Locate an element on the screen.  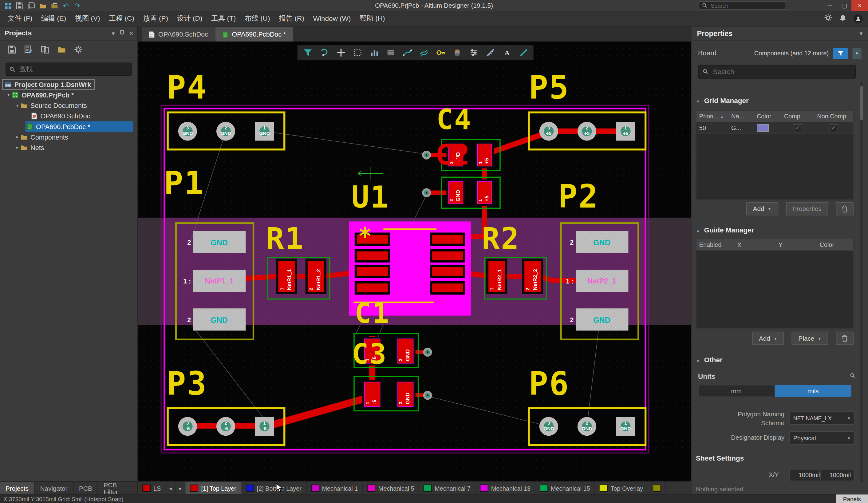
maximize-button: ▢ is located at coordinates (844, 6).